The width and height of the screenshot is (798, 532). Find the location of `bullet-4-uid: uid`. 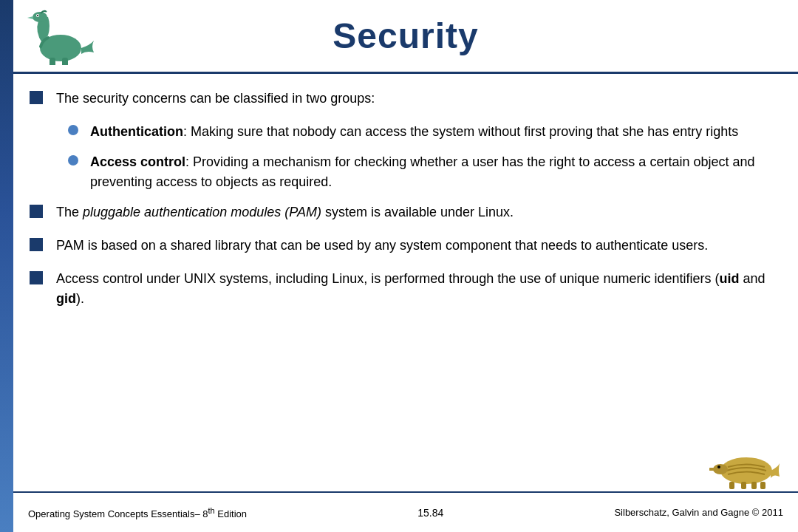

bullet-4-uid: uid is located at coordinates (729, 279).